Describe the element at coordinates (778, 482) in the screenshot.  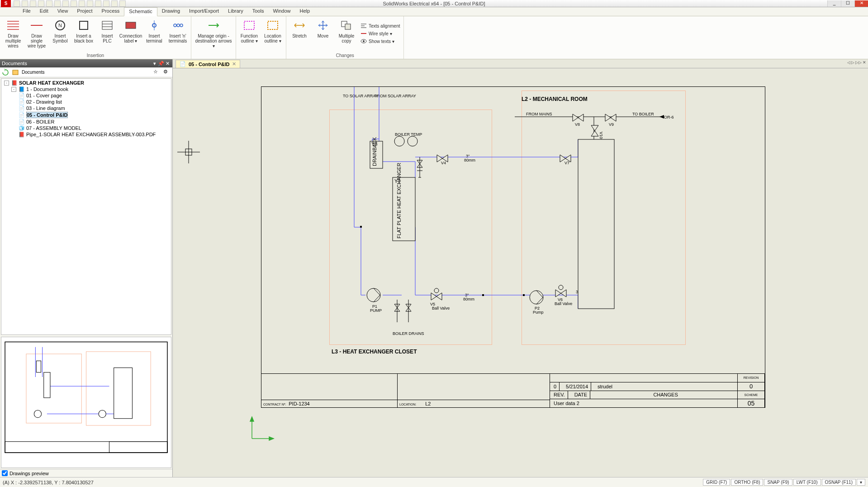
I see `snap-toggle: SNAP (F9)` at that location.